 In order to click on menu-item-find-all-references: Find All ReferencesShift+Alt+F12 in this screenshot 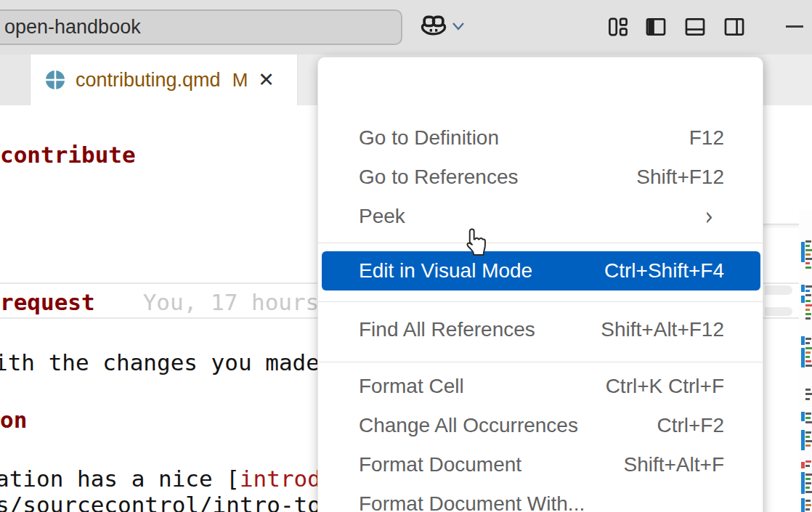, I will do `click(541, 330)`.